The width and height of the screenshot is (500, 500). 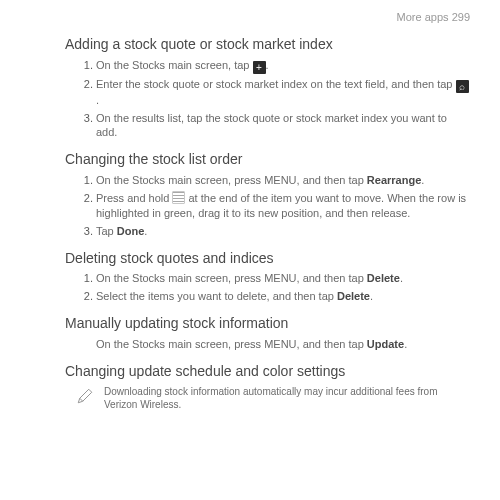 What do you see at coordinates (268, 324) in the screenshot?
I see `section-title-manual-update: Manually updating stock information` at bounding box center [268, 324].